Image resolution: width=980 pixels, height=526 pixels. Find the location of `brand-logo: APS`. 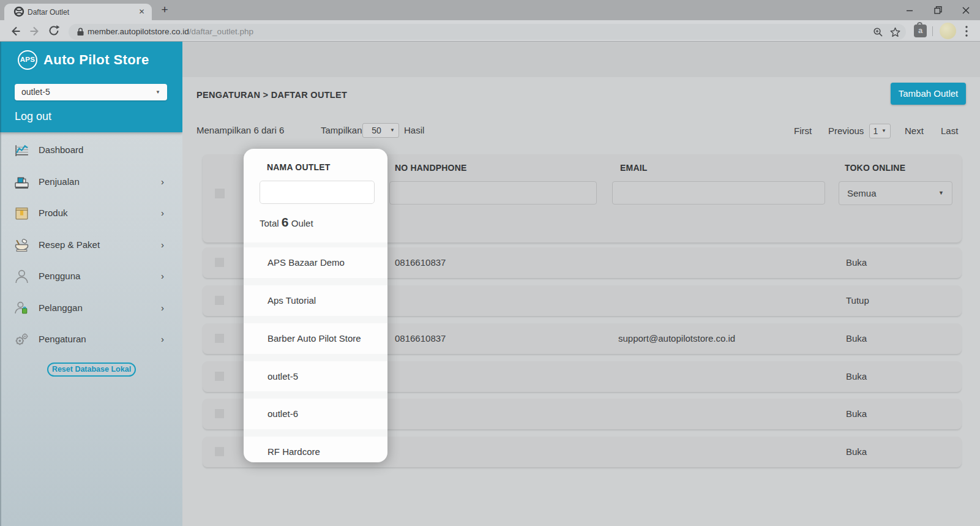

brand-logo: APS is located at coordinates (28, 60).